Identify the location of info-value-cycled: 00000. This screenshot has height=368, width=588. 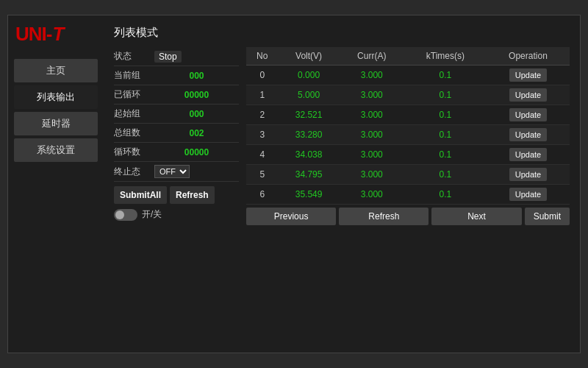
(197, 95).